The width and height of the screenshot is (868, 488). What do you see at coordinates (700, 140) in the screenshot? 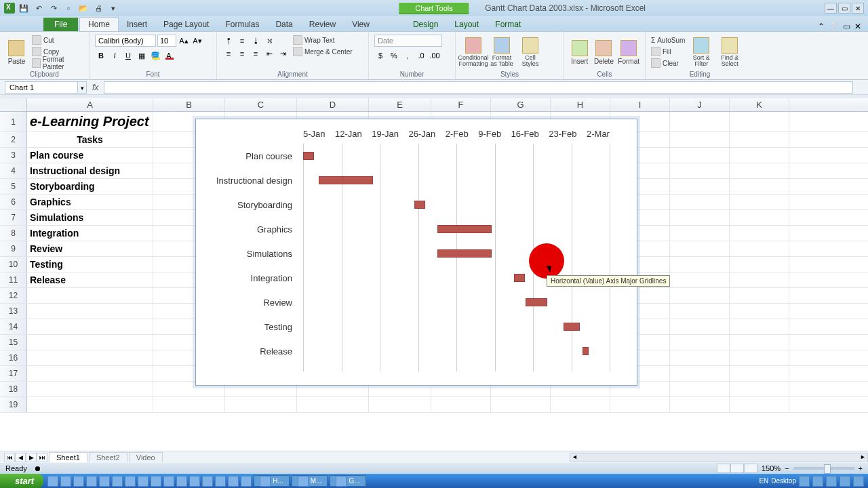
I see `cell-J2` at bounding box center [700, 140].